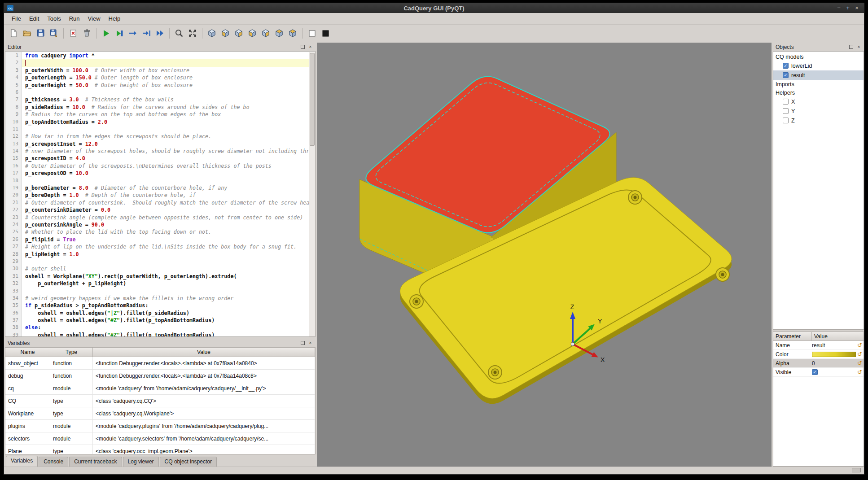  What do you see at coordinates (325, 33) in the screenshot?
I see `shaded-button` at bounding box center [325, 33].